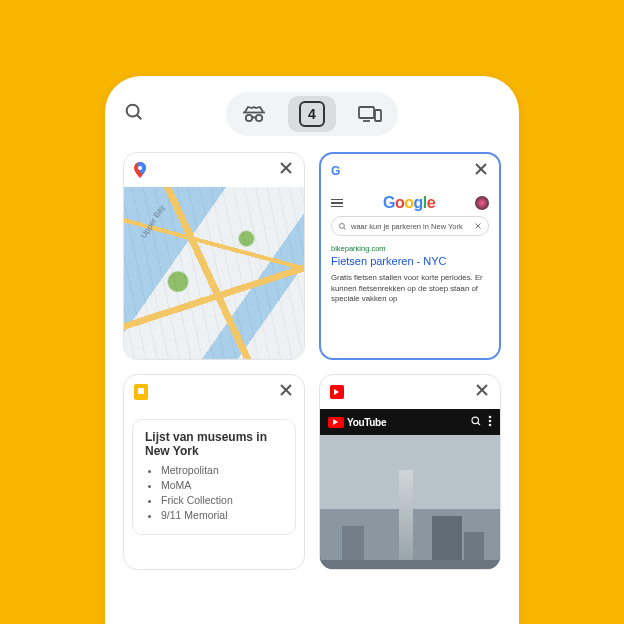 This screenshot has width=624, height=624. What do you see at coordinates (410, 248) in the screenshot?
I see `result-domain: bikeparking.com` at bounding box center [410, 248].